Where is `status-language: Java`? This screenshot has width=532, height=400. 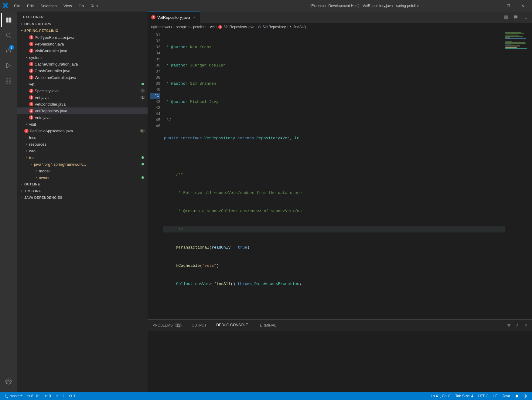 status-language: Java is located at coordinates (506, 396).